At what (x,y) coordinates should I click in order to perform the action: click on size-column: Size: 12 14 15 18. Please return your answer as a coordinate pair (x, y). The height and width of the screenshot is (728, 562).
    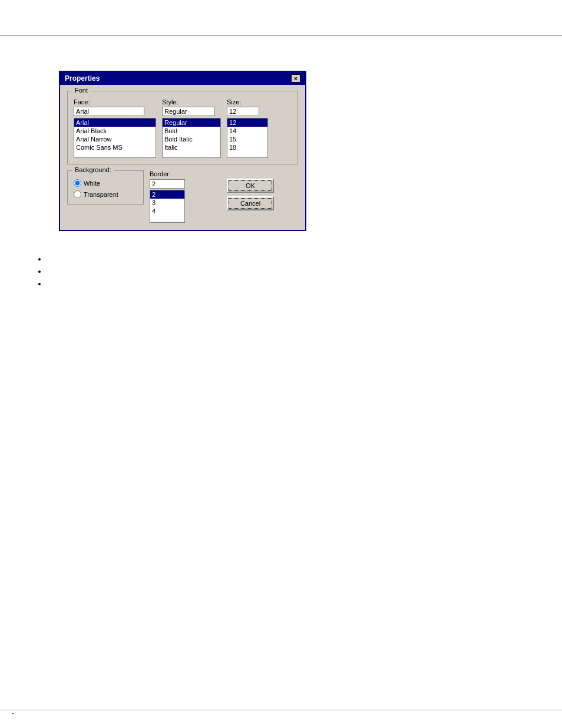
    Looking at the image, I should click on (247, 129).